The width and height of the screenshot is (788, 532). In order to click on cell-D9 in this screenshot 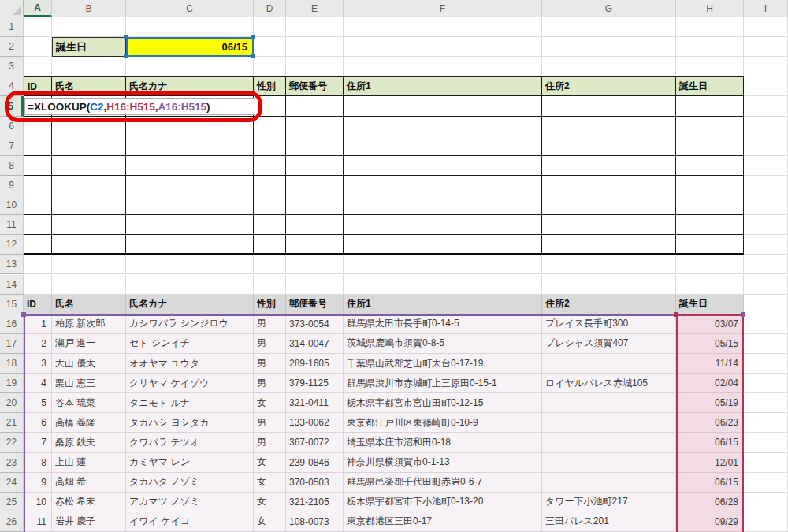, I will do `click(269, 186)`.